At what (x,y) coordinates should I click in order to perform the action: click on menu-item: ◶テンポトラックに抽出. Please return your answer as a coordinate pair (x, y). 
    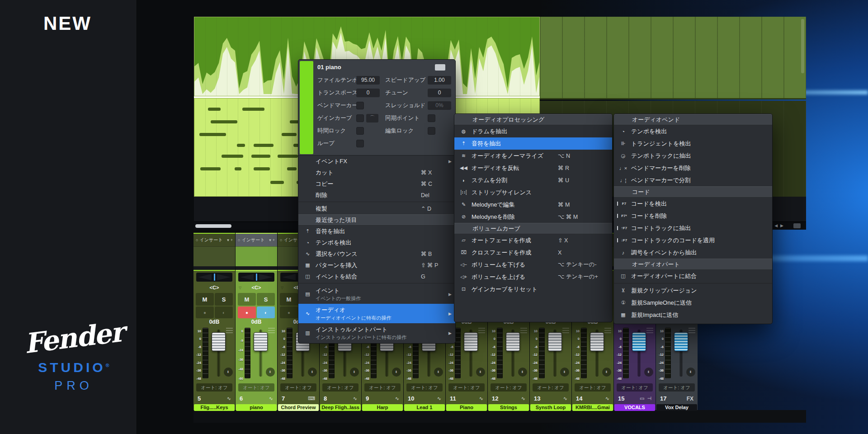
    Looking at the image, I should click on (693, 156).